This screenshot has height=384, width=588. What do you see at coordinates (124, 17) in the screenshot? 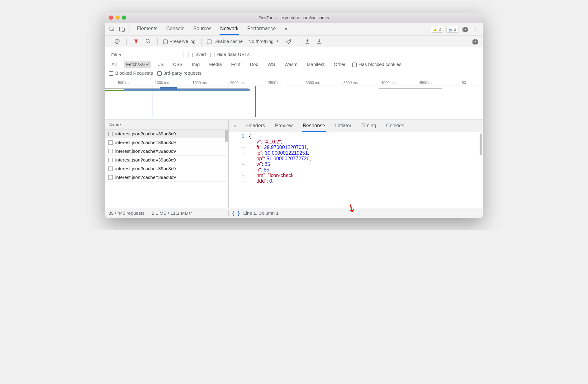
I see `zoom-window-button` at bounding box center [124, 17].